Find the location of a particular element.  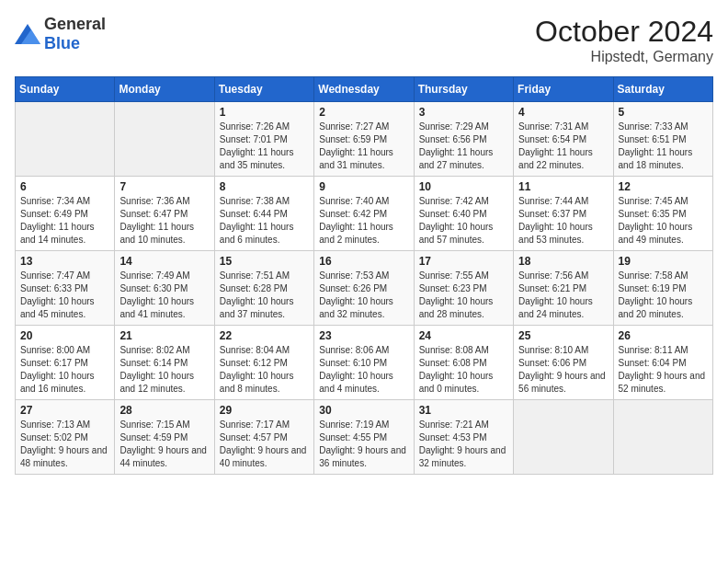

day-number: 24 is located at coordinates (463, 336).